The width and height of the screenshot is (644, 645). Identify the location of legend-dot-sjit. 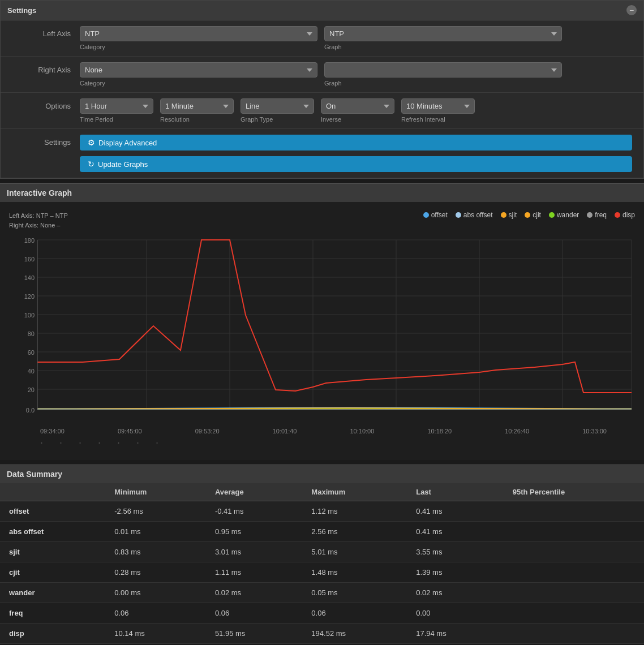
(504, 215).